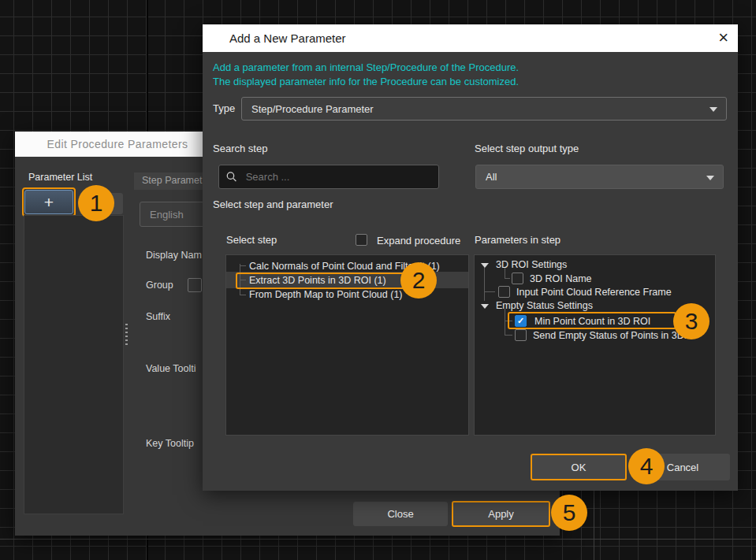 This screenshot has height=560, width=756. Describe the element at coordinates (501, 514) in the screenshot. I see `apply-button: Apply` at that location.